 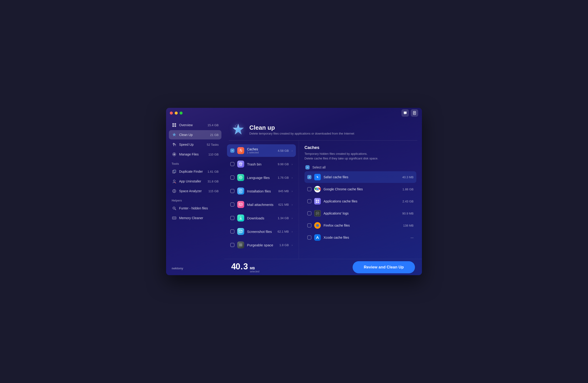 I want to click on chrome-checkbox, so click(x=309, y=189).